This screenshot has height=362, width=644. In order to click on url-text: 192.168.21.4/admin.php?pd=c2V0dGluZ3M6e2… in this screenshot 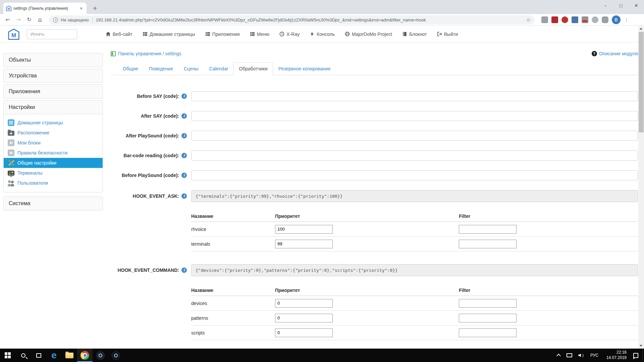, I will do `click(310, 20)`.